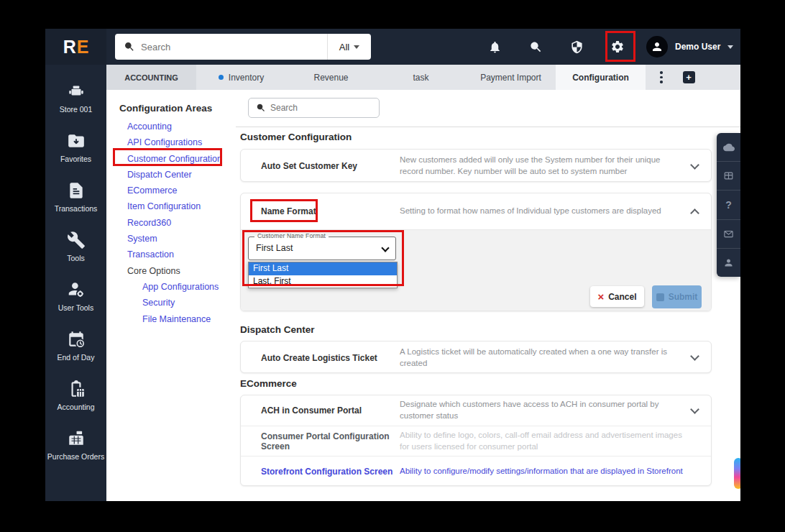 The height and width of the screenshot is (532, 785). Describe the element at coordinates (476, 411) in the screenshot. I see `setting-row-ach-consumer-portal: ACH in Consumer Portal Designate which c…` at that location.